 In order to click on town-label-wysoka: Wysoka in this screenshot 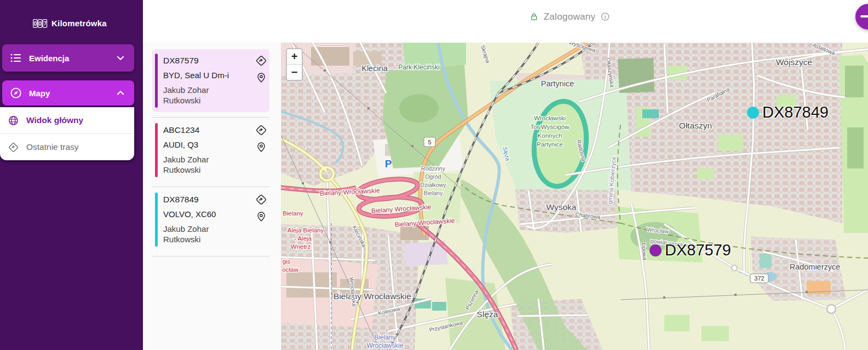, I will do `click(562, 207)`.